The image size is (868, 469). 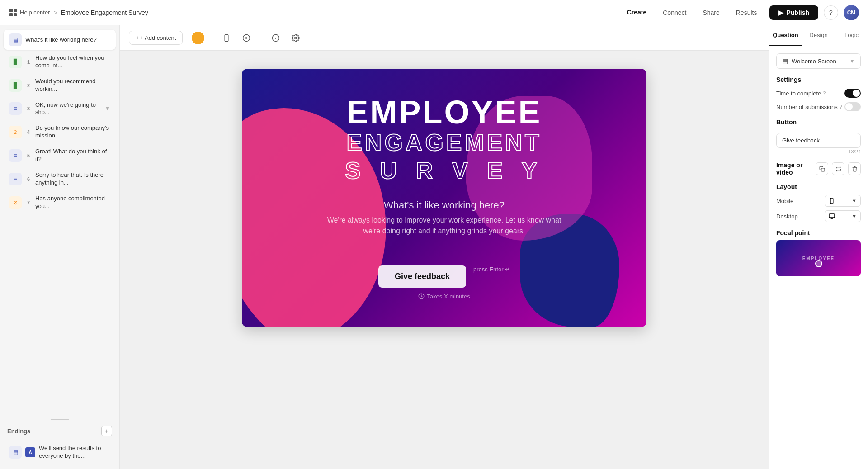 I want to click on tab-question: Question, so click(x=786, y=35).